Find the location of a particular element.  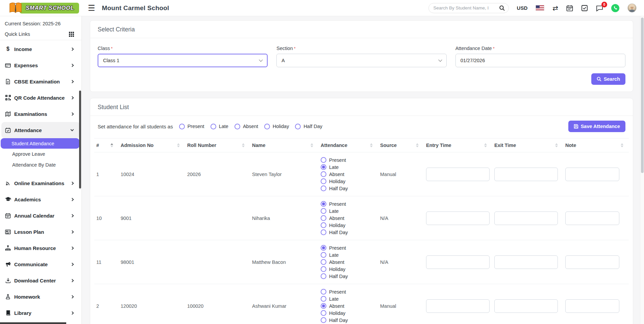

task-check-icon is located at coordinates (585, 8).